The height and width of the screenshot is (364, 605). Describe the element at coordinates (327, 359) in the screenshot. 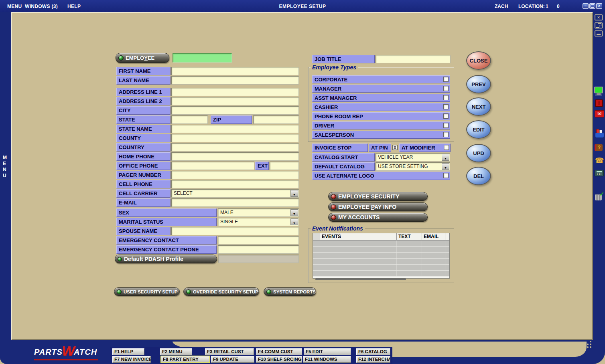

I see `fkey-f11: F11 WINDOWS` at that location.